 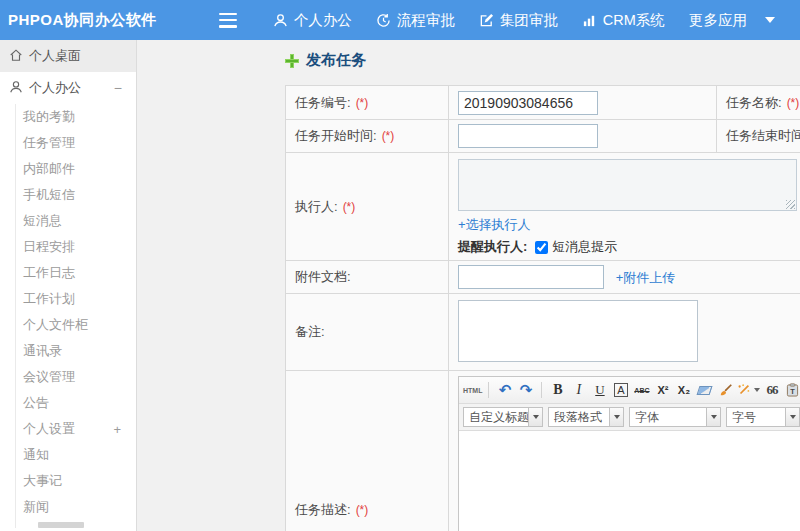 What do you see at coordinates (368, 136) in the screenshot?
I see `start-time-label-cell: 任务开始时间:(*)` at bounding box center [368, 136].